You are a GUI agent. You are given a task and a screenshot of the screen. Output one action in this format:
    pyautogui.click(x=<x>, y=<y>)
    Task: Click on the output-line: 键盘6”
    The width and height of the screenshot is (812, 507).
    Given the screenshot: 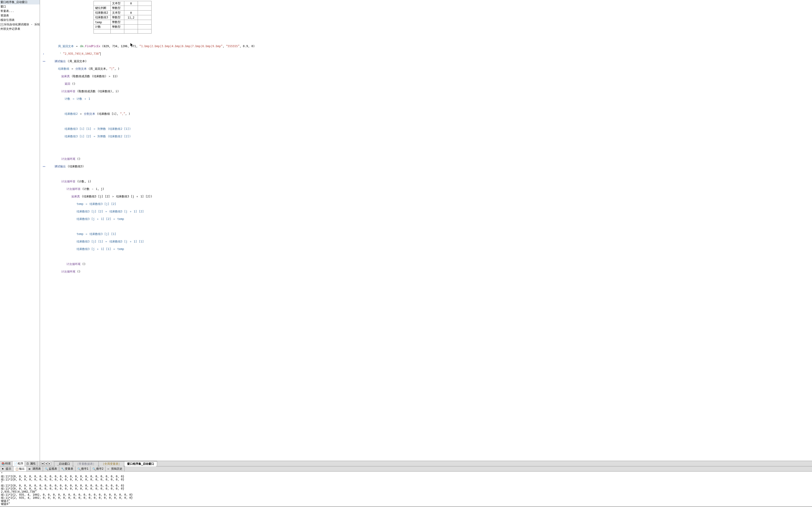 What is the action you would take?
    pyautogui.click(x=406, y=504)
    